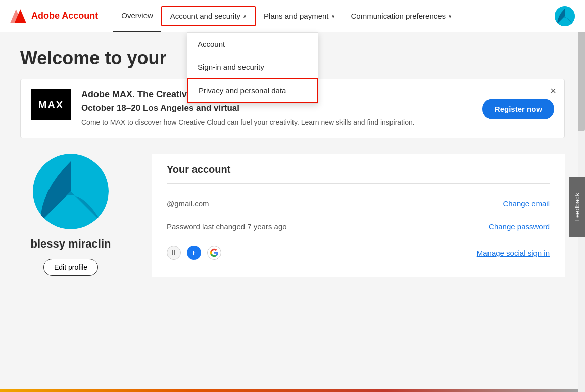  What do you see at coordinates (513, 253) in the screenshot?
I see `manage-social-link: Manage social sign in` at bounding box center [513, 253].